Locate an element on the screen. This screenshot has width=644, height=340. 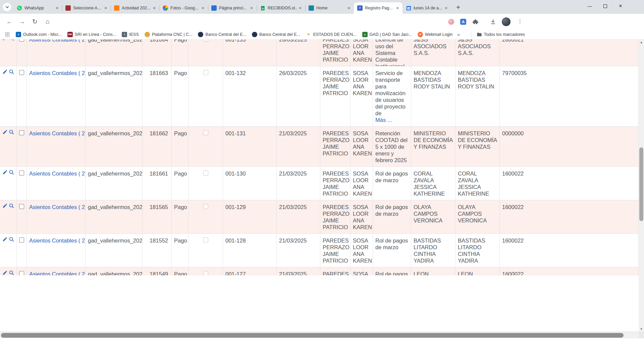
back-button: ← is located at coordinates (9, 22).